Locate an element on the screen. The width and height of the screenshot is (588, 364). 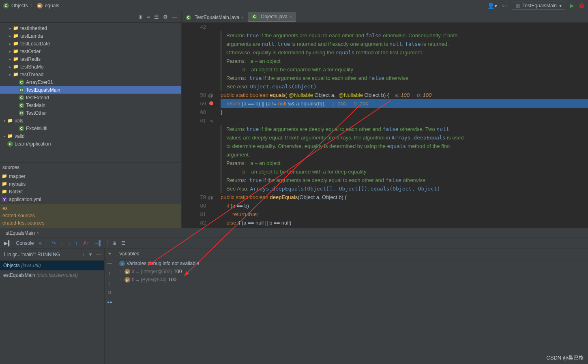
force-step-into-icon: ↓ is located at coordinates (69, 243).